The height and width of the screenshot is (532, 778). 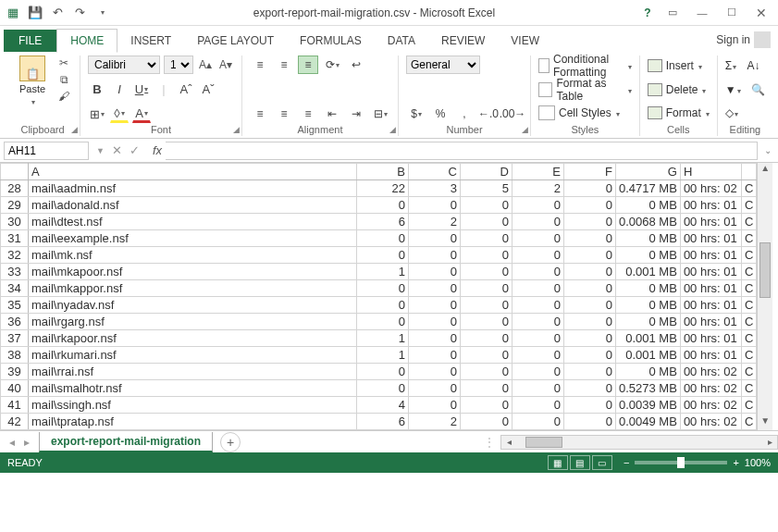 What do you see at coordinates (681, 463) in the screenshot?
I see `zoom-knob` at bounding box center [681, 463].